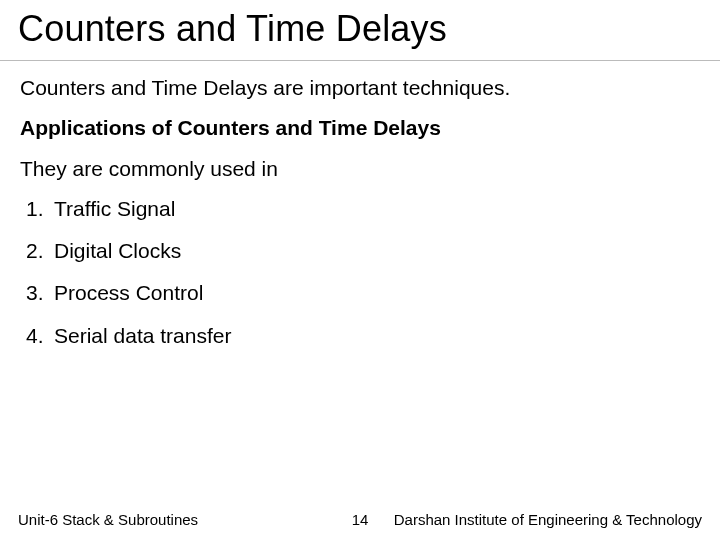  Describe the element at coordinates (360, 30) in the screenshot. I see `slide-title: Counters and Time Delays` at that location.